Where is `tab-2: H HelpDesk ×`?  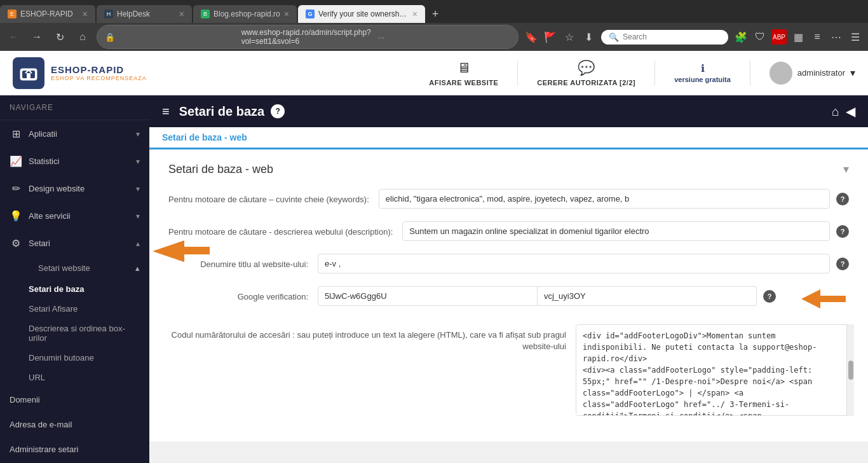
tab-2: H HelpDesk × is located at coordinates (144, 14).